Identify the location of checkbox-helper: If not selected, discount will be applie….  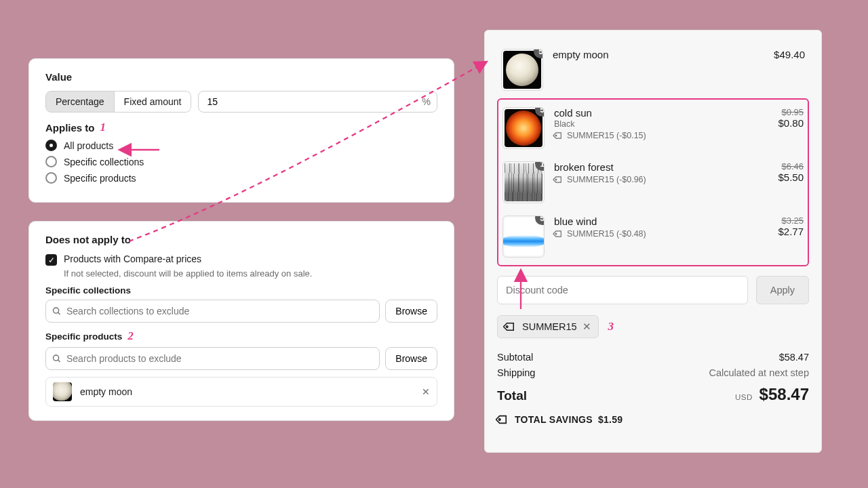
(251, 274).